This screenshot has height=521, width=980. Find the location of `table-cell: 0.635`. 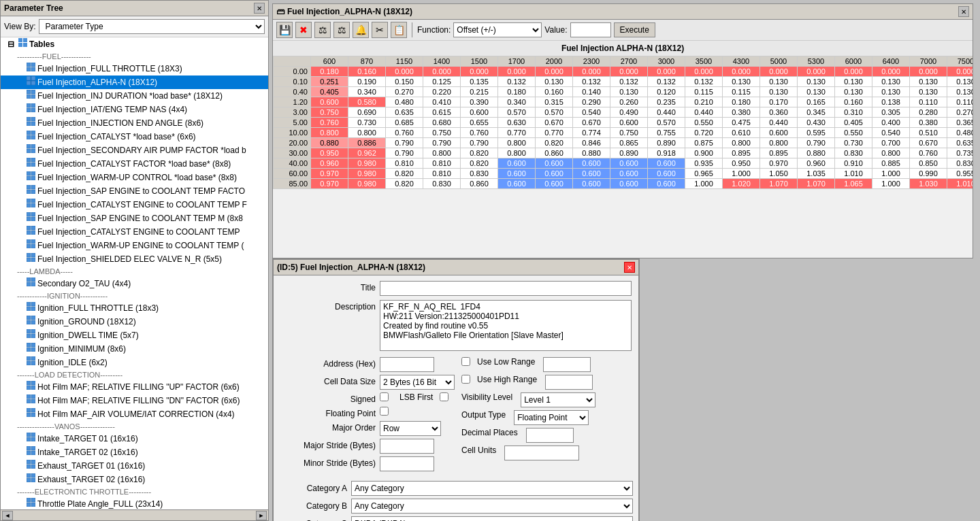

table-cell: 0.635 is located at coordinates (960, 143).